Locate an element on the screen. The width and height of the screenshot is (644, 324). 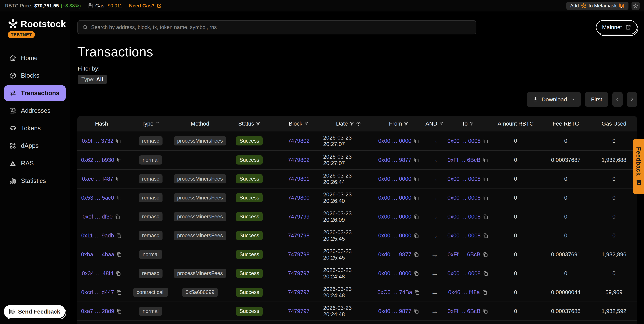
send-feedback-button: Send Feedback is located at coordinates (34, 312).